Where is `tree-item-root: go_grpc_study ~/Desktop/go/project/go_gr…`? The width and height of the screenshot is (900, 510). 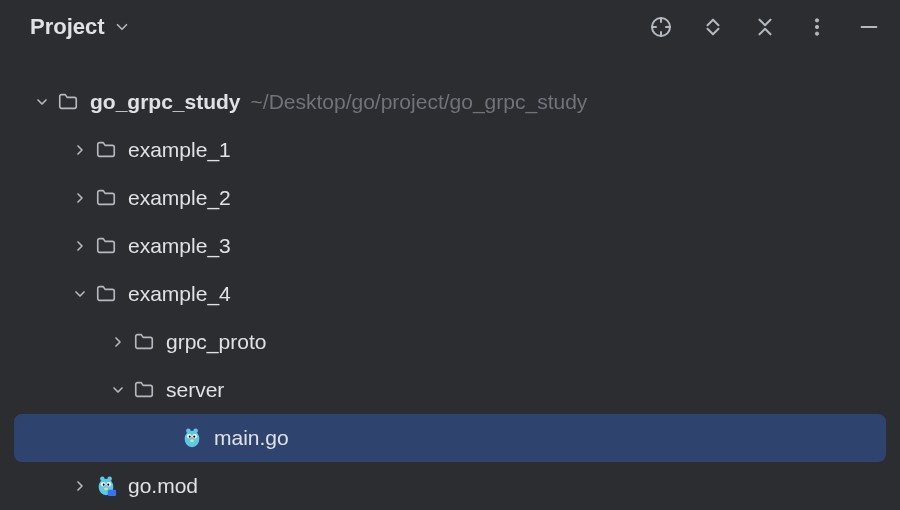
tree-item-root: go_grpc_study ~/Desktop/go/project/go_gr… is located at coordinates (450, 102).